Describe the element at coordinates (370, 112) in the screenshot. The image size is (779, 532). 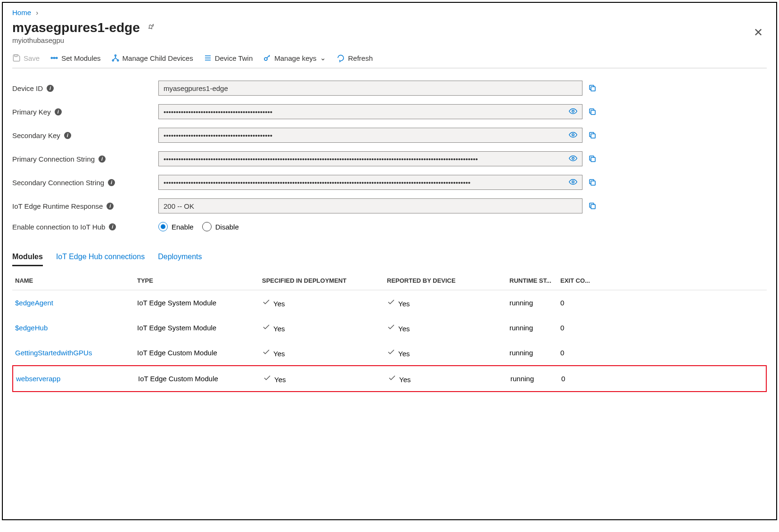
I see `primary-key-field: ••••••••••••••••••••••••••••••••••••••••…` at that location.